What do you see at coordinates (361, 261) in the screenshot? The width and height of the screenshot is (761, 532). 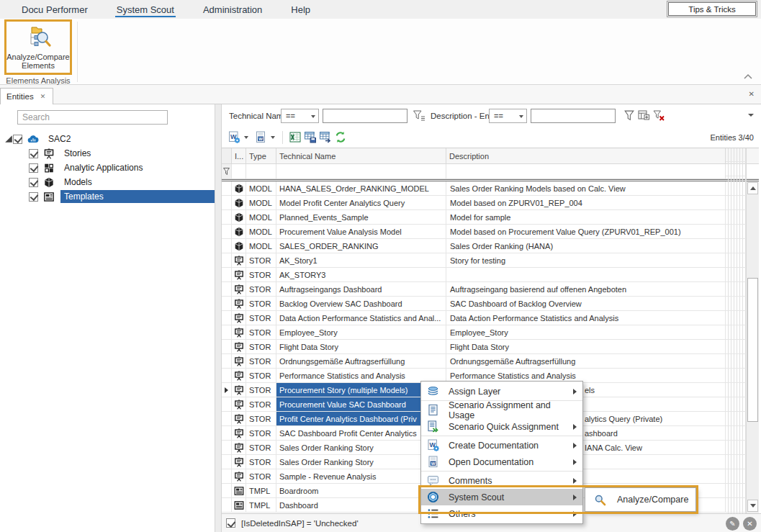 I see `row-technical-name: AK_Story1` at bounding box center [361, 261].